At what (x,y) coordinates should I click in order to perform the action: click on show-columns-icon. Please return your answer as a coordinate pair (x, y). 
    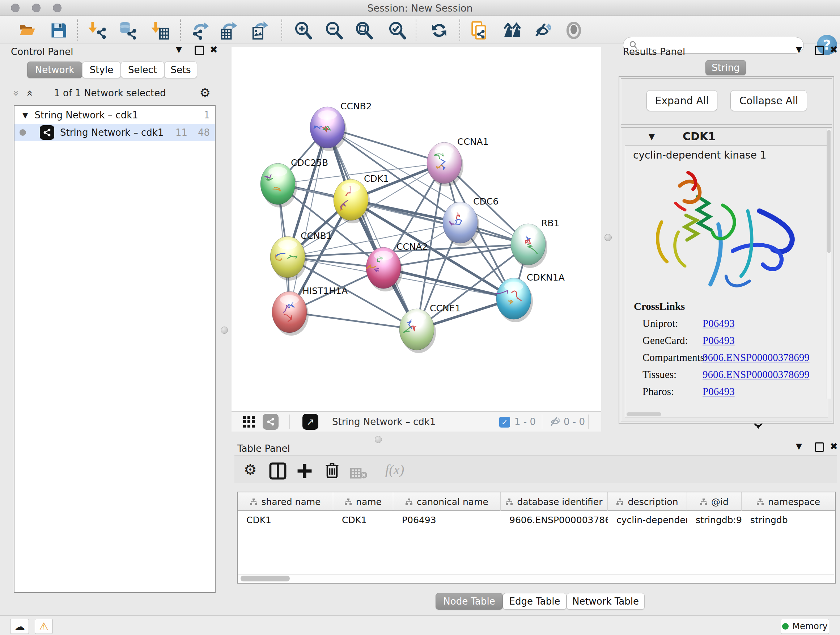
    Looking at the image, I should click on (278, 471).